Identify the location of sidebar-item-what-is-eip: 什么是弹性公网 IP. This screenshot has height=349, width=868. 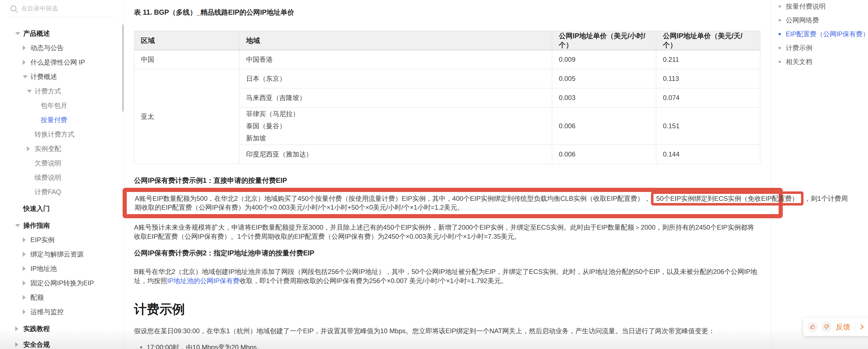
(62, 62).